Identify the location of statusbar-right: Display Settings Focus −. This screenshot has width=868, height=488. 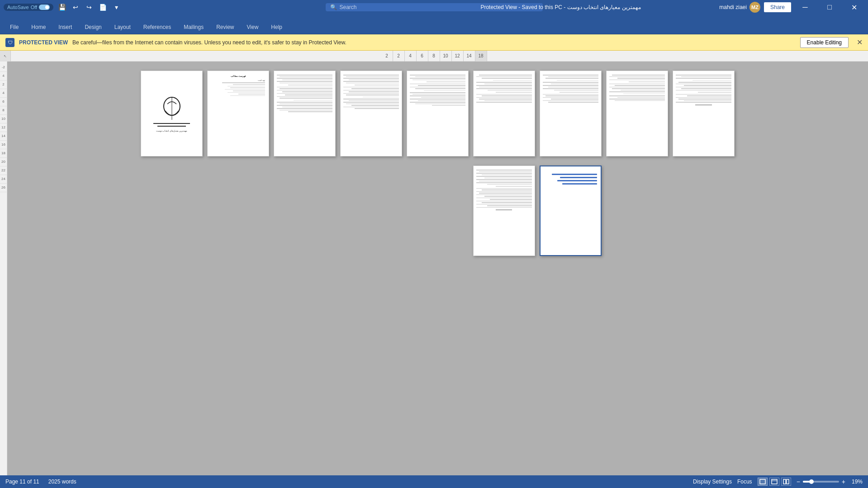
(778, 482).